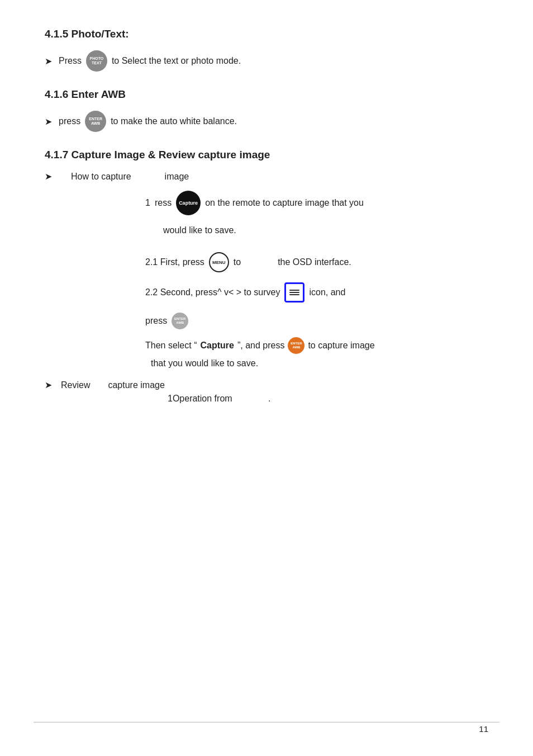 The width and height of the screenshot is (533, 756). I want to click on op-from-row: 1Operation from ., so click(328, 399).